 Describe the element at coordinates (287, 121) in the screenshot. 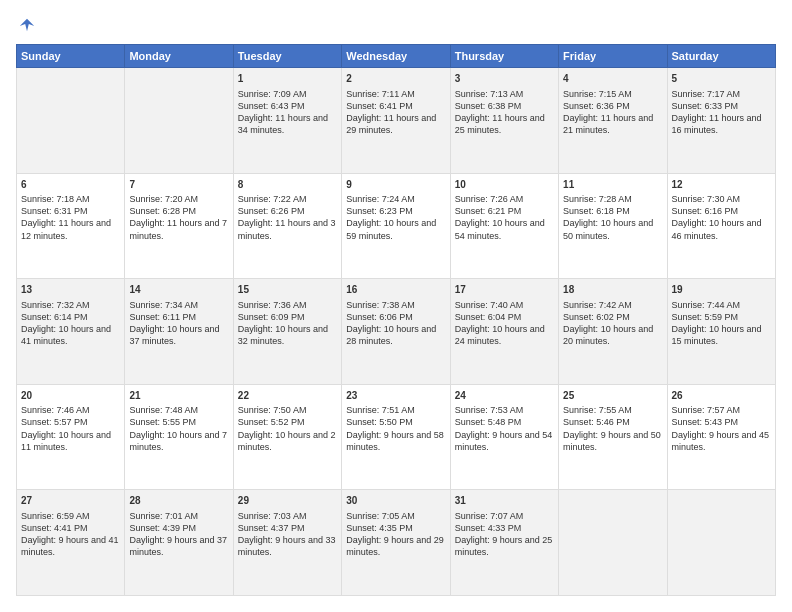

I see `calendar-day-cell: 1Sunrise: 7:09 AMSunset: 6:43 PMDaylight…` at that location.